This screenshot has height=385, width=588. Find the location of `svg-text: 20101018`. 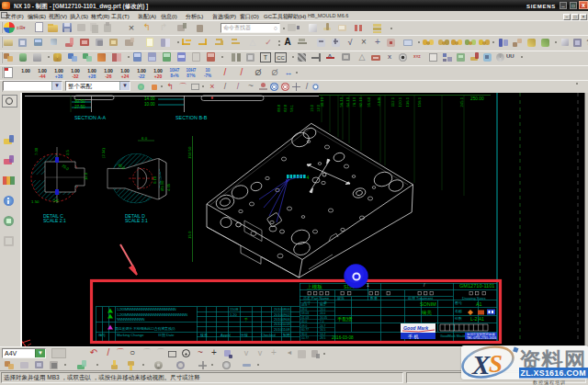

svg-text: 20101018 is located at coordinates (283, 323).